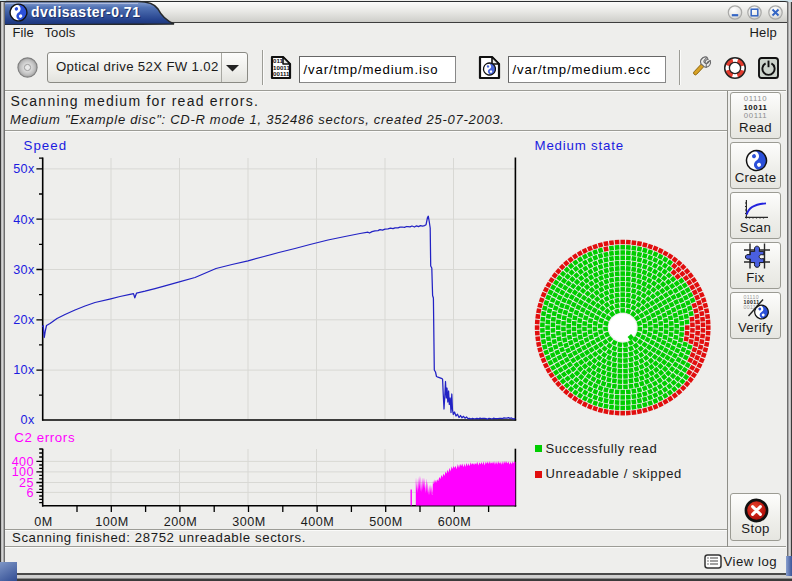 This screenshot has height=581, width=792. What do you see at coordinates (248, 522) in the screenshot?
I see `svg-text: 300M` at bounding box center [248, 522].